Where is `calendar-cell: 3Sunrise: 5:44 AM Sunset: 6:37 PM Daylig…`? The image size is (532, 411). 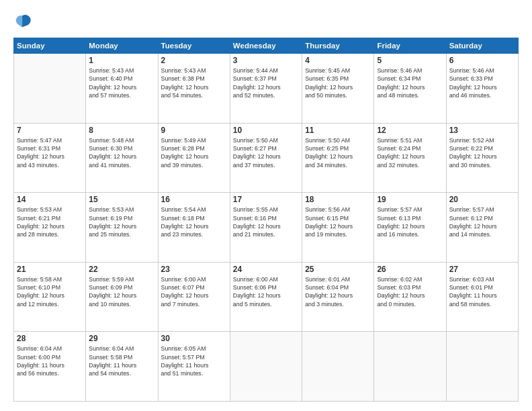 calendar-cell: 3Sunrise: 5:44 AM Sunset: 6:37 PM Daylig… is located at coordinates (266, 89).